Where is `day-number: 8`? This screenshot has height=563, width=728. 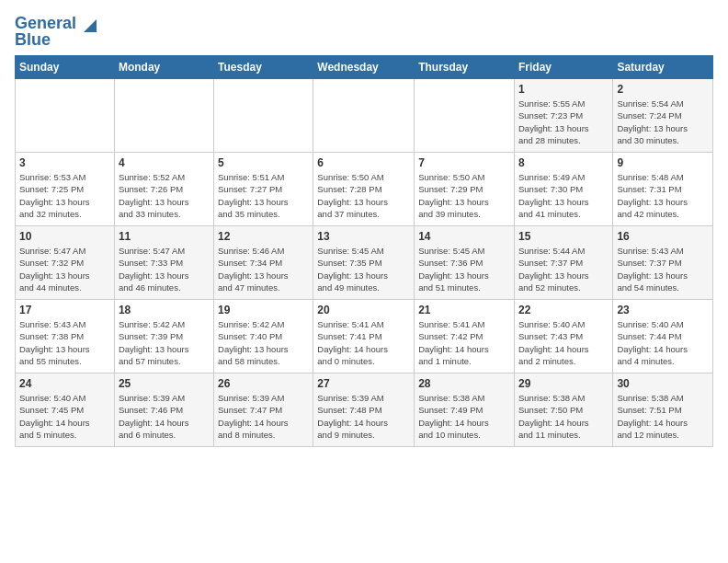 day-number: 8 is located at coordinates (563, 163).